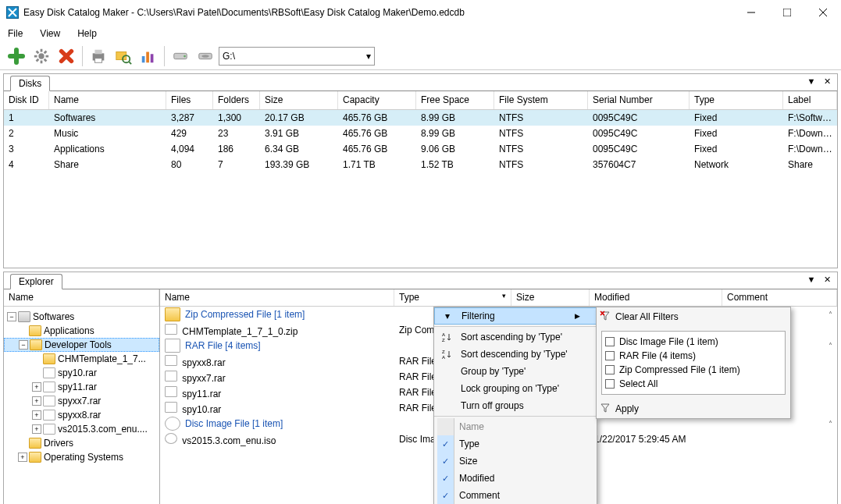 This screenshot has height=504, width=841. I want to click on col-disk-id: Disk ID, so click(27, 100).